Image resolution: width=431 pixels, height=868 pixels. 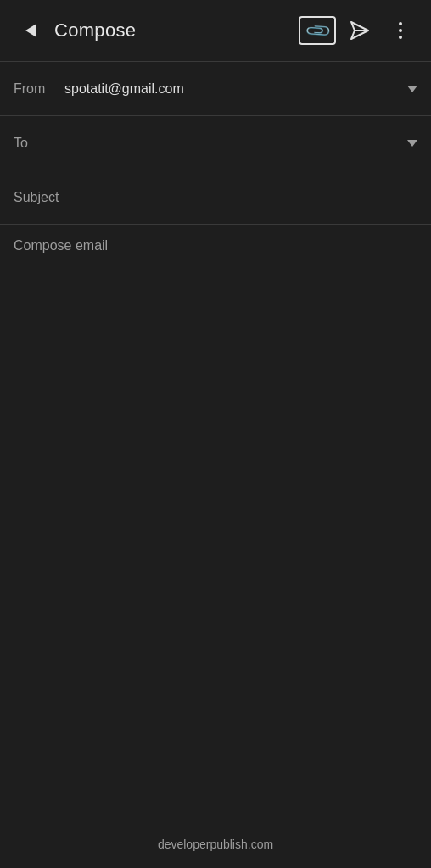 I want to click on attach-button: 📎, so click(x=317, y=31).